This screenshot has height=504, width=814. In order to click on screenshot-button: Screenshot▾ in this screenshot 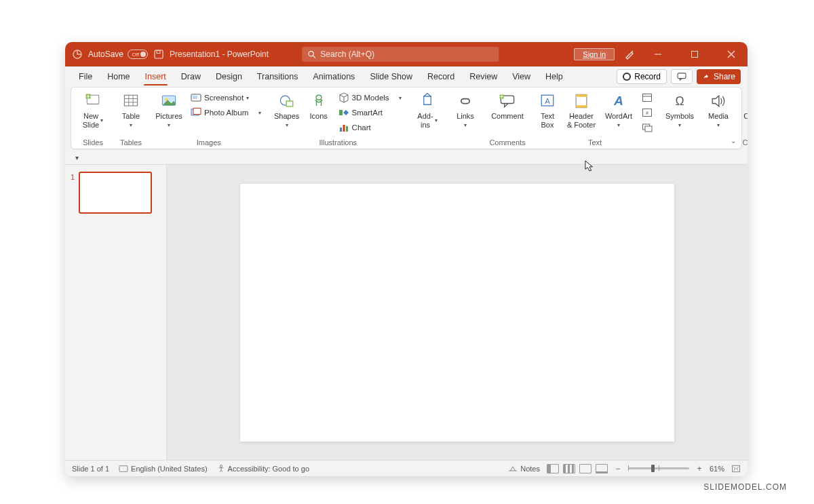, I will do `click(226, 98)`.